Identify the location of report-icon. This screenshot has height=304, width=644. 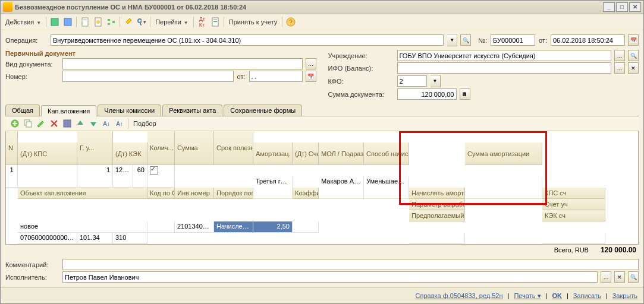
(215, 22).